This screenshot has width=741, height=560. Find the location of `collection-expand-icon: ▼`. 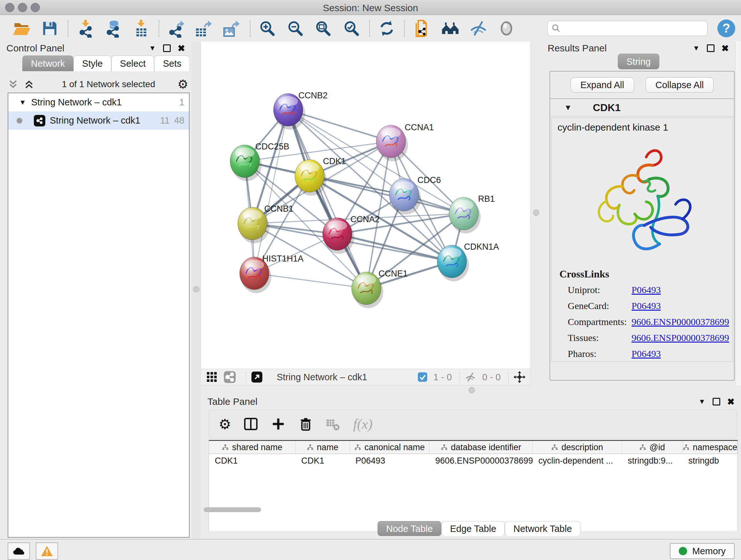

collection-expand-icon: ▼ is located at coordinates (23, 103).